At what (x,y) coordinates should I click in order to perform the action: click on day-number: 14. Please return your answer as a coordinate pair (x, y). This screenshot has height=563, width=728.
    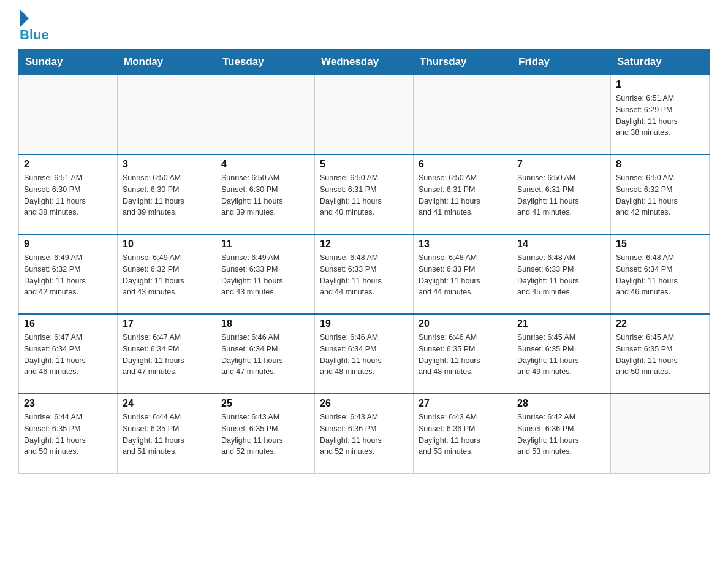
    Looking at the image, I should click on (561, 244).